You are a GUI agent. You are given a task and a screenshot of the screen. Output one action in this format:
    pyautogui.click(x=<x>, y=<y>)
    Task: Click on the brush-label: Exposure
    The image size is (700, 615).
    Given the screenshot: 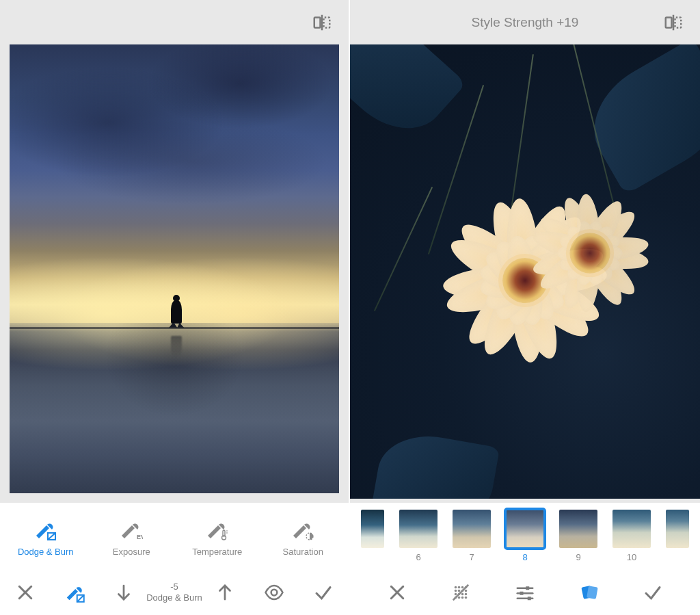 What is the action you would take?
    pyautogui.click(x=131, y=551)
    